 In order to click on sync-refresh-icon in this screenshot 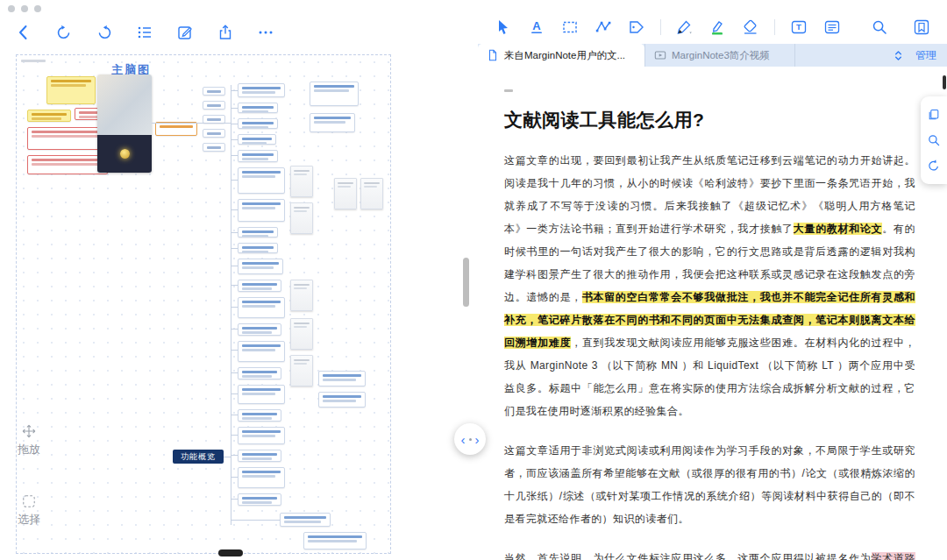, I will do `click(934, 166)`.